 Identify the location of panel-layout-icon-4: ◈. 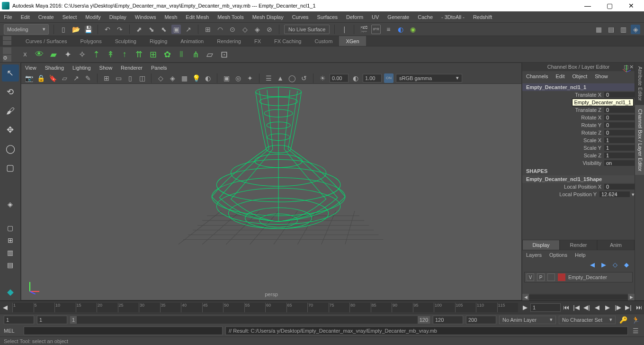
(635, 29).